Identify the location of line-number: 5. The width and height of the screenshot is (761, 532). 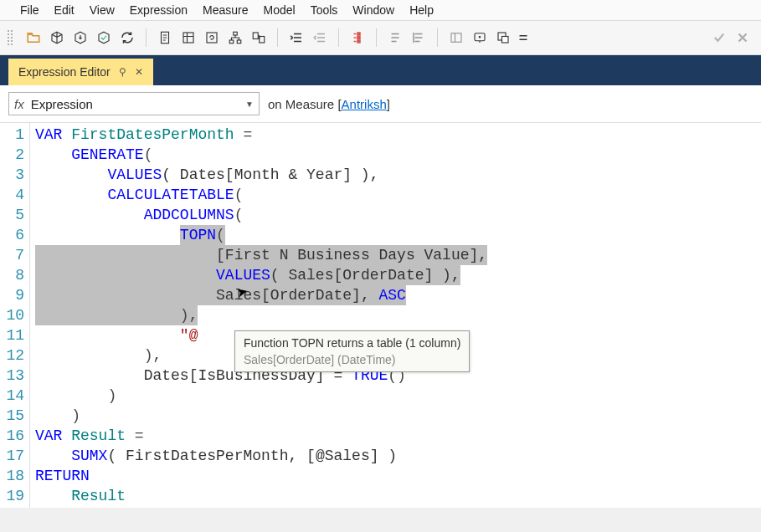
(12, 215).